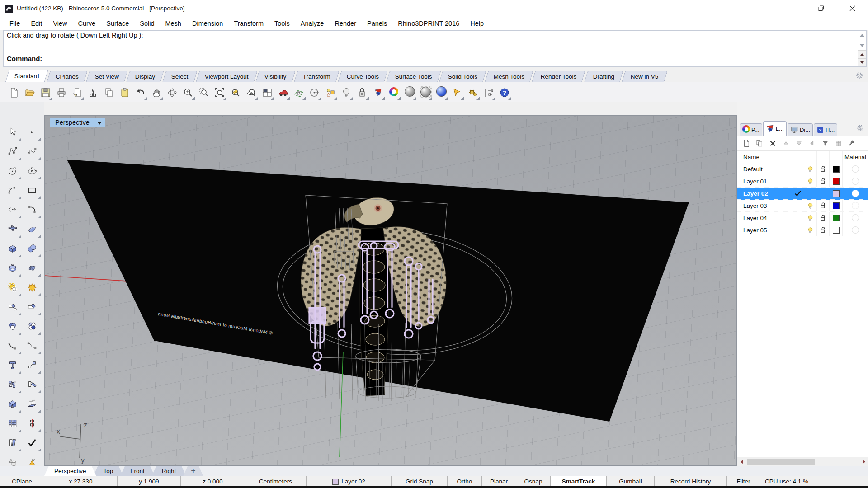  Describe the element at coordinates (851, 143) in the screenshot. I see `layer-tools-button` at that location.